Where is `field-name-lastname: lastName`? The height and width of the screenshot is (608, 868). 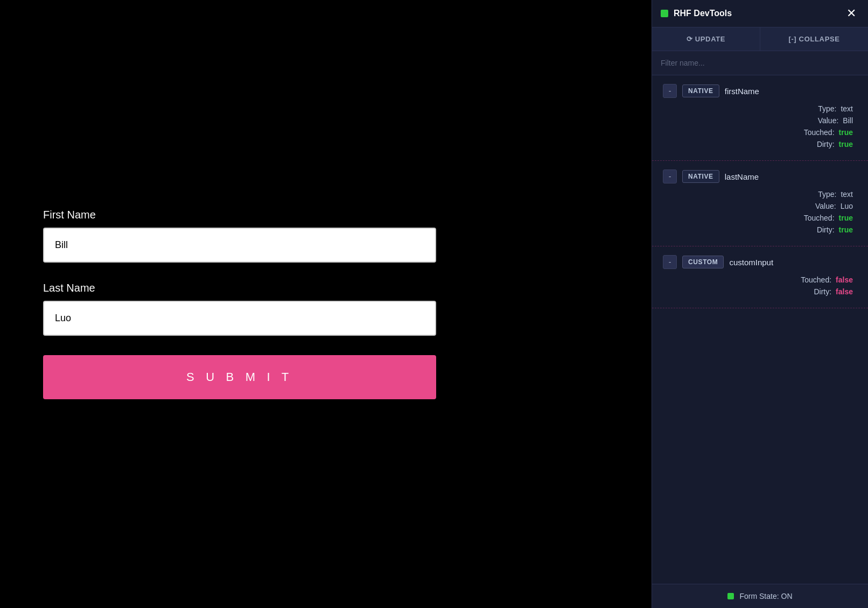
field-name-lastname: lastName is located at coordinates (742, 176).